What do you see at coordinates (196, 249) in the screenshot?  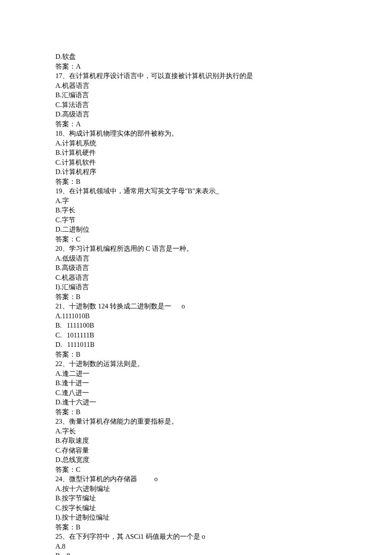 I see `text-line: 20、学习计算机编程所选用的 C 语言是一种。` at bounding box center [196, 249].